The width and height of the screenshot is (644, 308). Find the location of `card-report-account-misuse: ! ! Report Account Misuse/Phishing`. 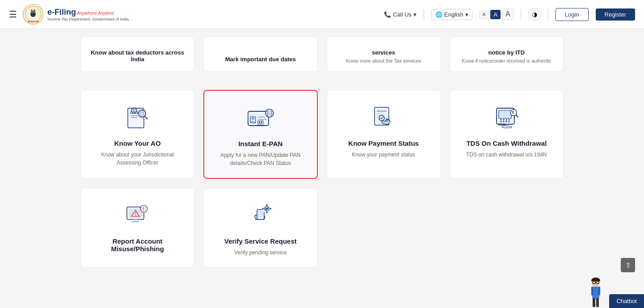

card-report-account-misuse: ! ! Report Account Misuse/Phishing is located at coordinates (138, 228).